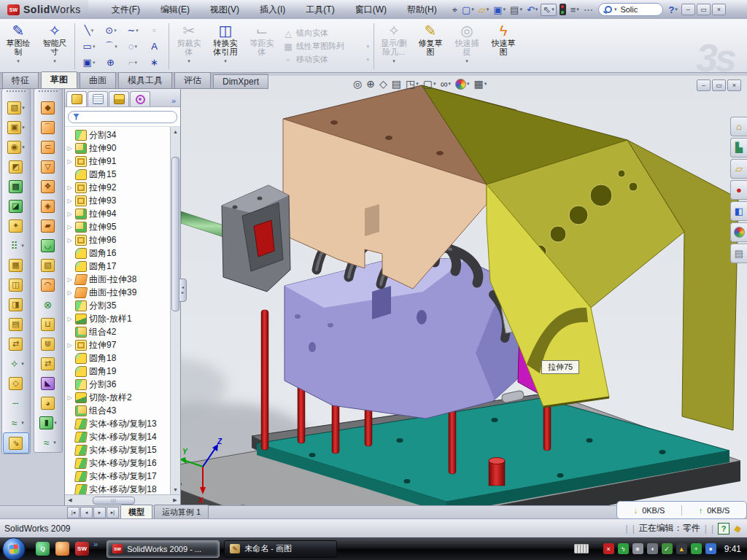  Describe the element at coordinates (89, 31) in the screenshot. I see `sketch-entity-button: ╲▾` at that location.